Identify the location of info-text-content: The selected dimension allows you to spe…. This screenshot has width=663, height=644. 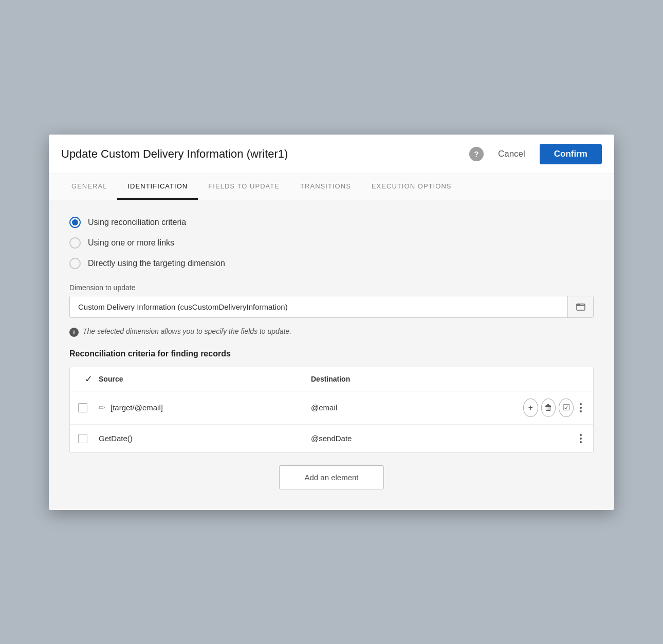
(187, 331).